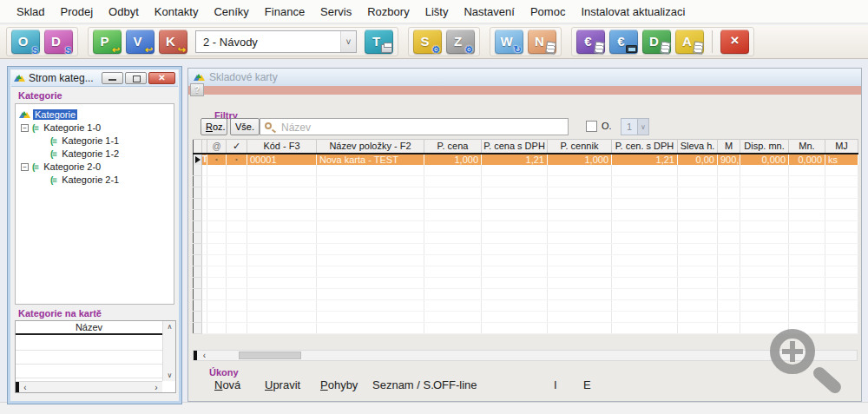  Describe the element at coordinates (237, 147) in the screenshot. I see `check-column-header: ✓` at that location.